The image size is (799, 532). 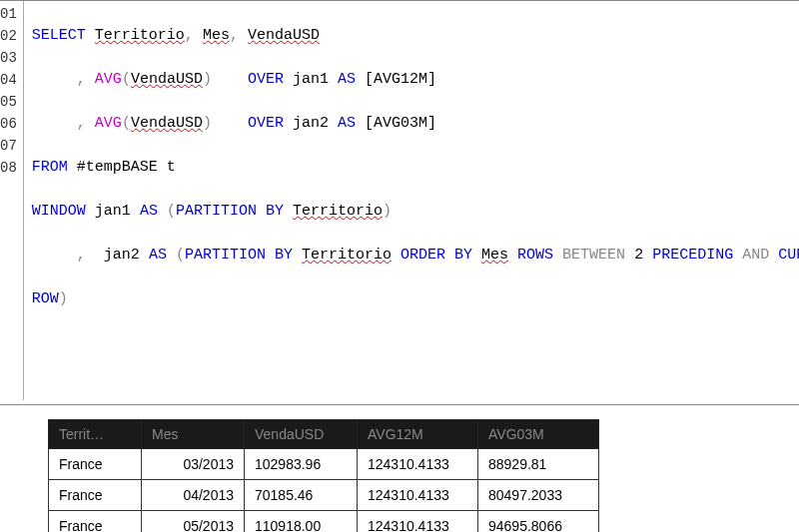 I want to click on results-table: Territ… Mes VendaUSD AVG12M AVG03M Franc…, so click(x=324, y=475).